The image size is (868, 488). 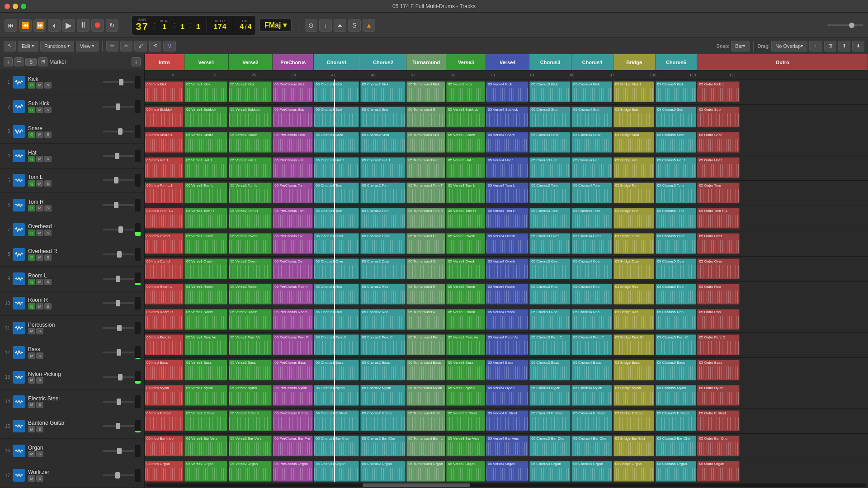 I want to click on clip-track11-turnaround: 05 Turnaround Perc Tu, so click(x=426, y=345).